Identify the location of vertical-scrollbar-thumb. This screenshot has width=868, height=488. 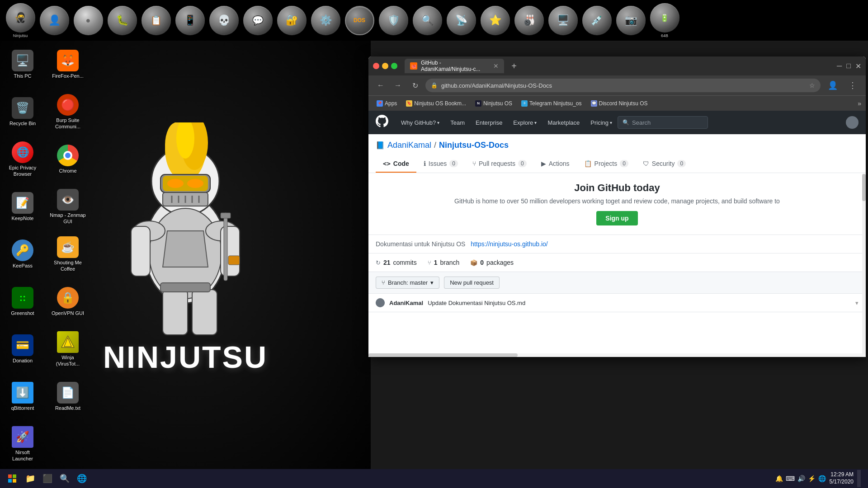
(864, 188).